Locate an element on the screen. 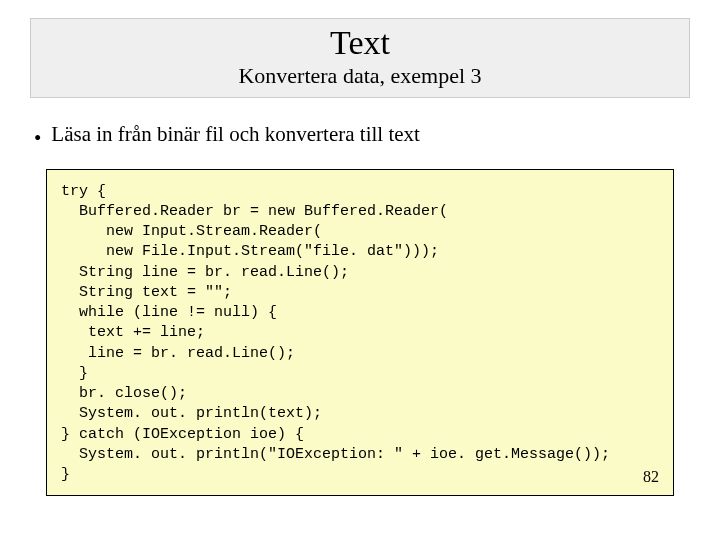 This screenshot has height=540, width=720. slide-title: Text is located at coordinates (360, 43).